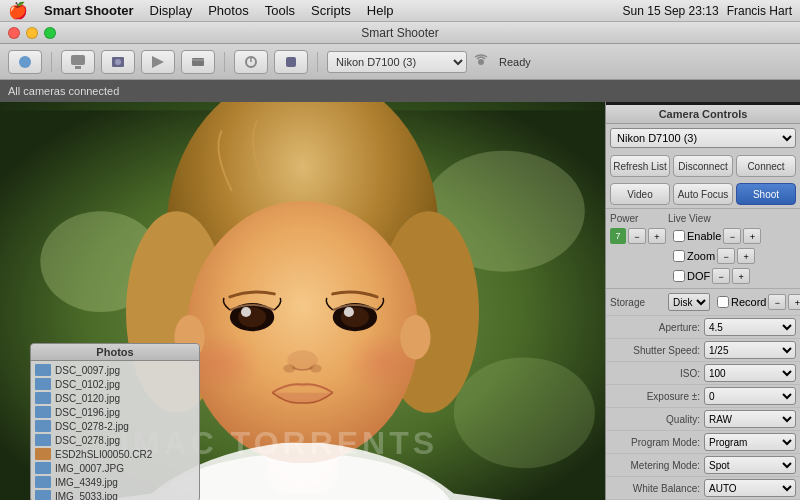  Describe the element at coordinates (703, 418) in the screenshot. I see `setting-row: Quality:RAW` at that location.